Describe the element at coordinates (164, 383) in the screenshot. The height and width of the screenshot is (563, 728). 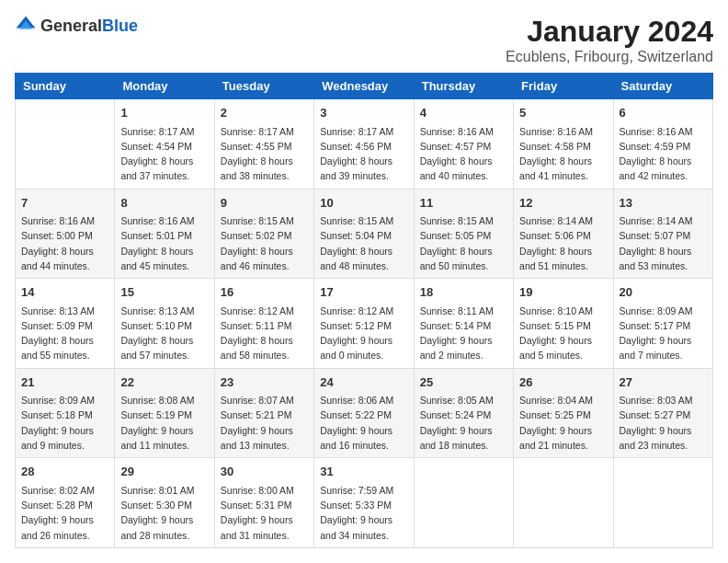
I see `day-number: 22` at that location.